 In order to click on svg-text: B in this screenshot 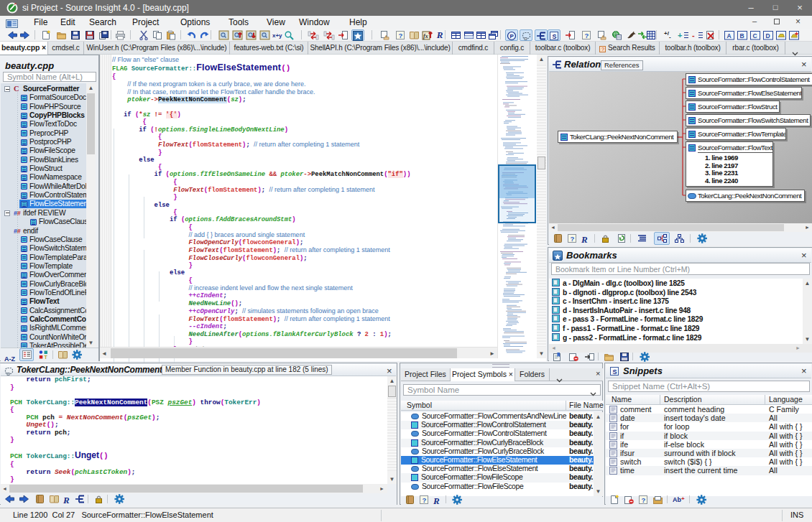, I will do `click(742, 36)`.